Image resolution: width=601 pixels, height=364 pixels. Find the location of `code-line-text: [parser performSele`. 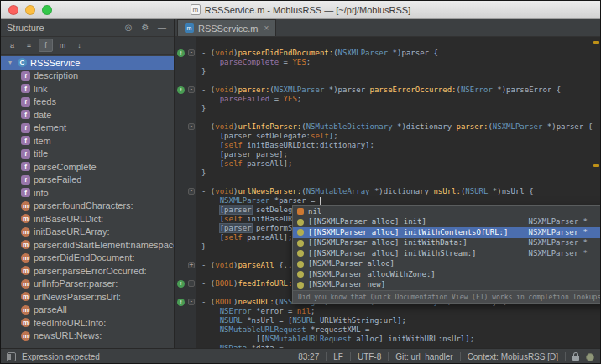

code-line-text: [parser performSele is located at coordinates (252, 228).